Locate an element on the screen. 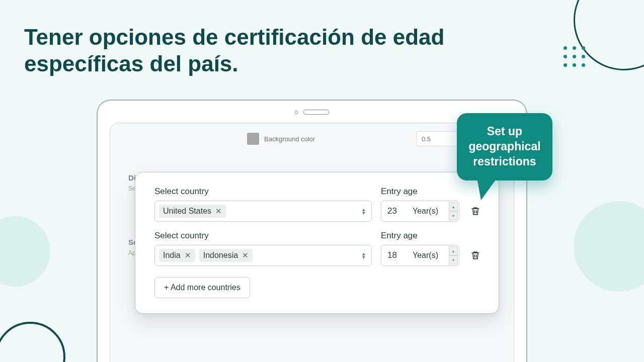  decorative-dots is located at coordinates (575, 56).